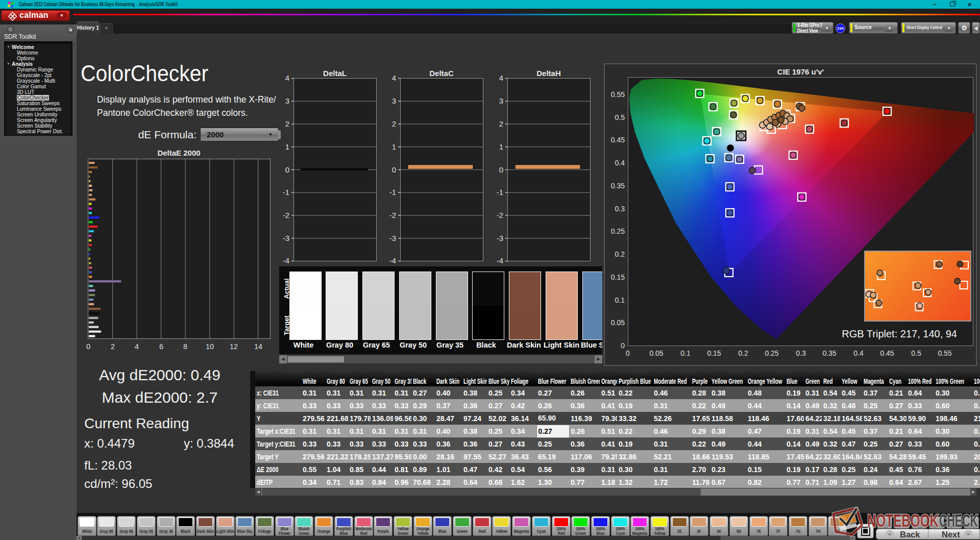 The width and height of the screenshot is (980, 540). Describe the element at coordinates (959, 521) in the screenshot. I see `svg-text: CHECK` at that location.